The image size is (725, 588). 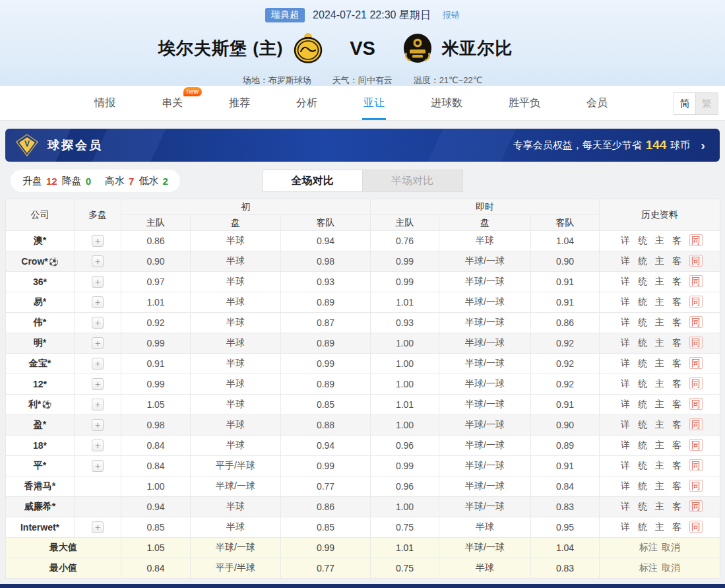 What do you see at coordinates (447, 103) in the screenshot?
I see `nav-tab-goals: 进球数` at bounding box center [447, 103].